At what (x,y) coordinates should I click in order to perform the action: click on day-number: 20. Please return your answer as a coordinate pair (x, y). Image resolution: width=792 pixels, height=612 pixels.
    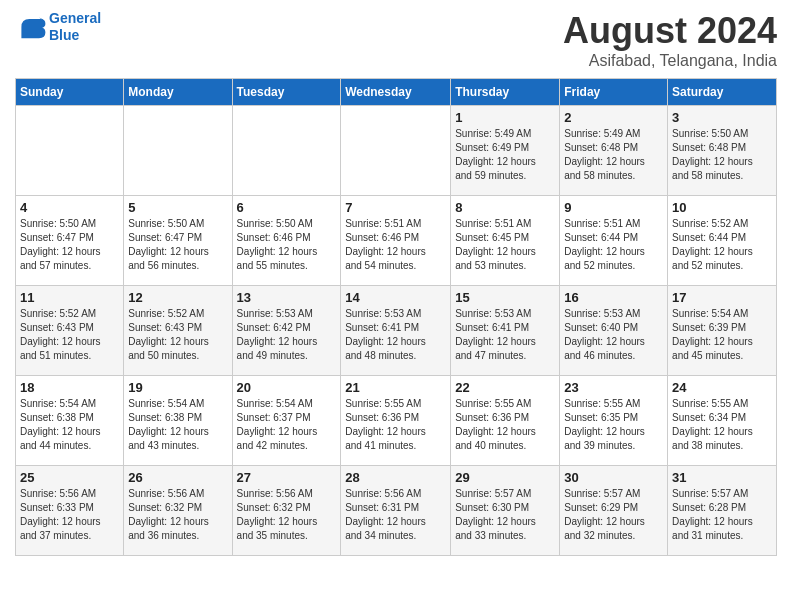
    Looking at the image, I should click on (287, 388).